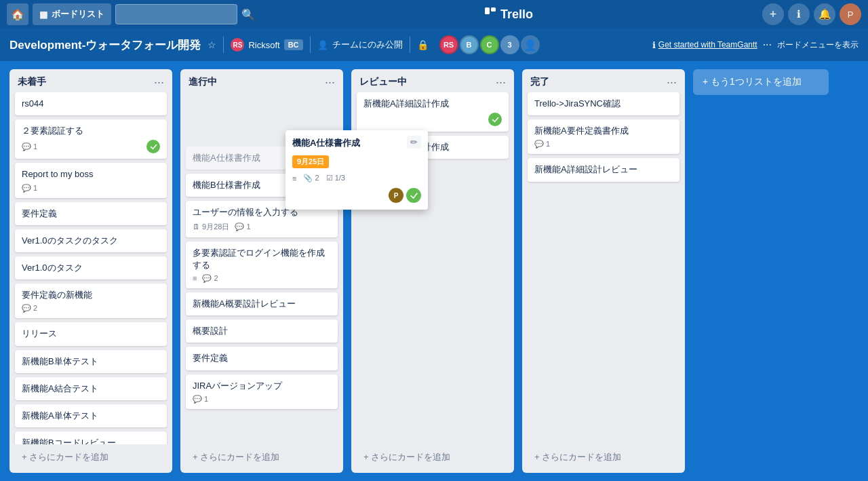 The width and height of the screenshot is (868, 481). Describe the element at coordinates (262, 392) in the screenshot. I see `card-jira-upgrade: JIRAバージョンアップ 💬 1` at that location.